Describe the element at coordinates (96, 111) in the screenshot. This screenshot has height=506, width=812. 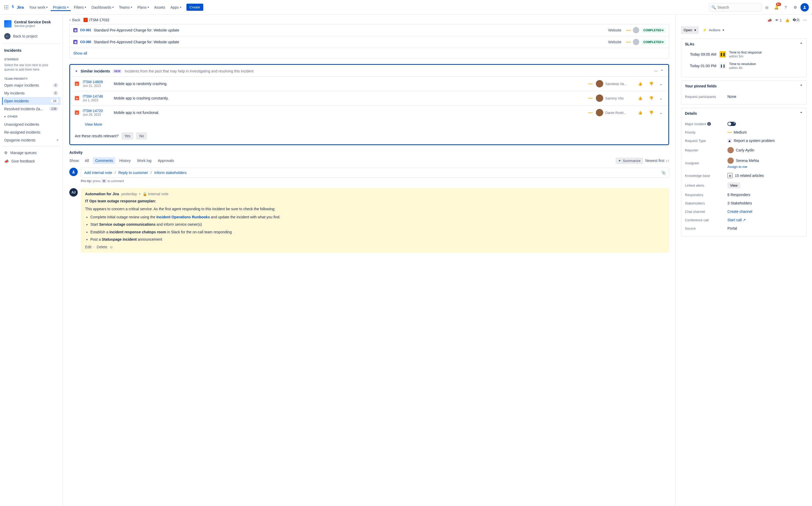
I see `sim-key: ITSM-14720` at that location.